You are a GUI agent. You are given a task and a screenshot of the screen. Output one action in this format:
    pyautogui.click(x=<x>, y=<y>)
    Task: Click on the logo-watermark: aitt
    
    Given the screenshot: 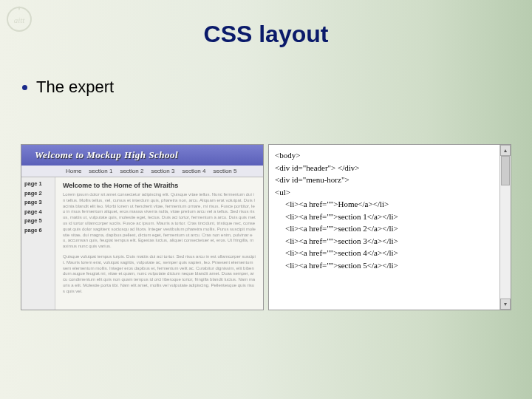 What is the action you would take?
    pyautogui.click(x=19, y=18)
    